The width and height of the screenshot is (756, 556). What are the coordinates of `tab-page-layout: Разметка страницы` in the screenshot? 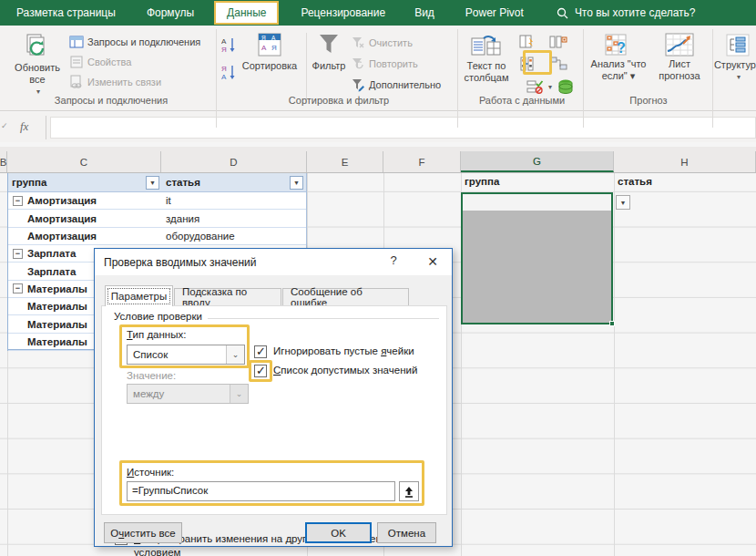 It's located at (66, 13).